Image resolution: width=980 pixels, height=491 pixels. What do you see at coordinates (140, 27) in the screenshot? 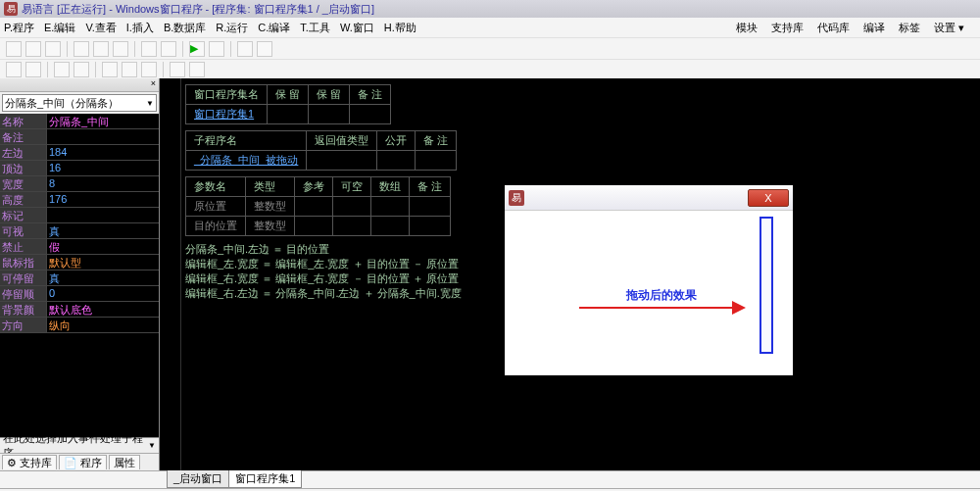
I see `menu-i: I.插入` at bounding box center [140, 27].